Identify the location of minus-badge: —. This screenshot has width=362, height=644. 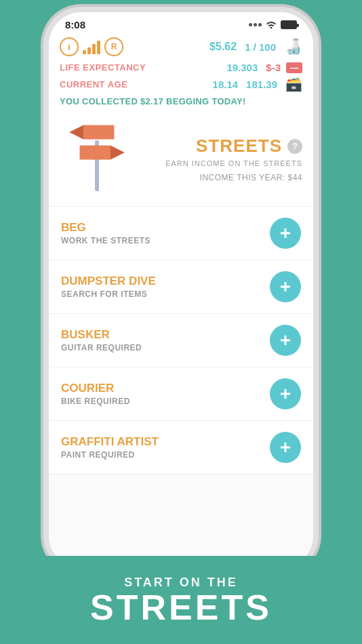
(294, 68).